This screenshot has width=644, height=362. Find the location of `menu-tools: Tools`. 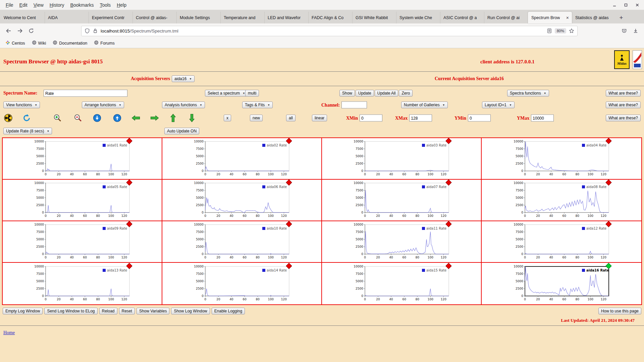

menu-tools: Tools is located at coordinates (105, 5).